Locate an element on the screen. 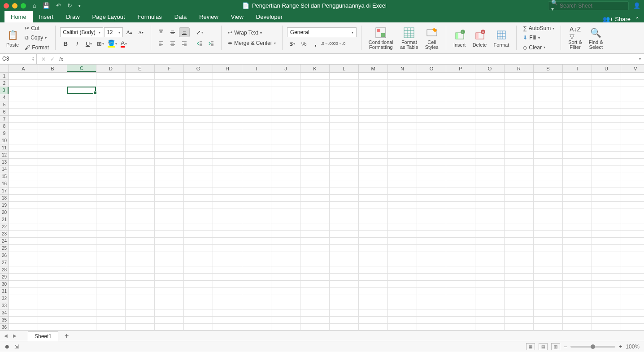  column-header: R is located at coordinates (519, 68).